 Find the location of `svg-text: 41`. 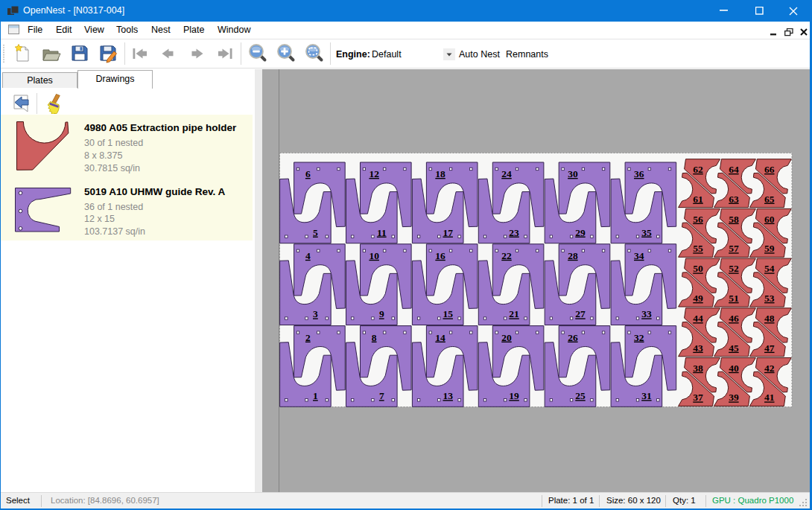

svg-text: 41 is located at coordinates (770, 398).